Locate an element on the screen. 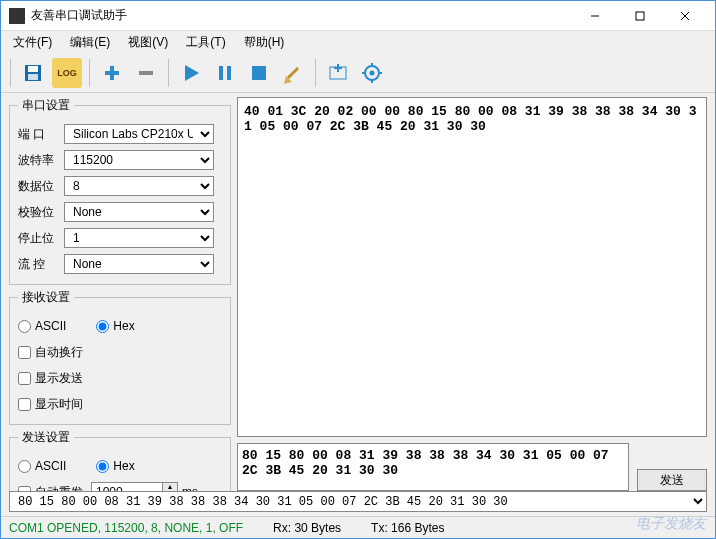  serial-settings-group: 串口设置 端 口 Silicon Labs CP210x USI 波特率 115… is located at coordinates (120, 191).